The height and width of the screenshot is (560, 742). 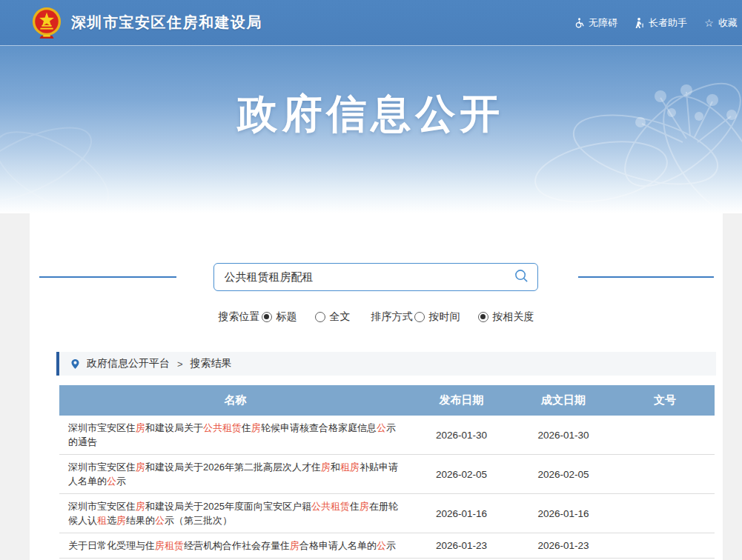 I want to click on header-doc-date: 成文日期, so click(x=563, y=400).